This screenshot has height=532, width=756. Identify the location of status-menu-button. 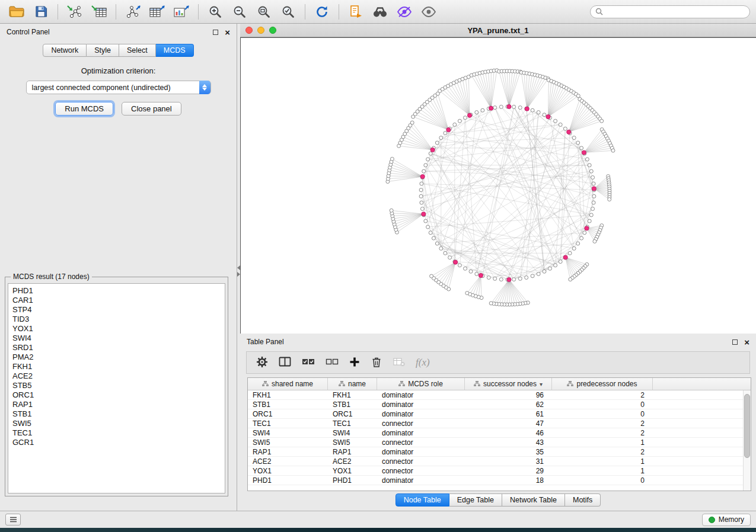
(13, 520).